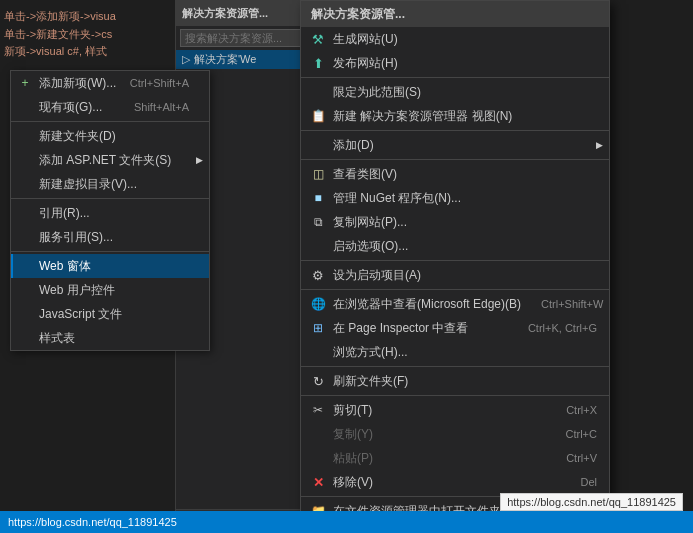 The image size is (693, 533). What do you see at coordinates (110, 107) in the screenshot?
I see `menu-item-existing: 现有项(G)... Shift+Alt+A` at bounding box center [110, 107].